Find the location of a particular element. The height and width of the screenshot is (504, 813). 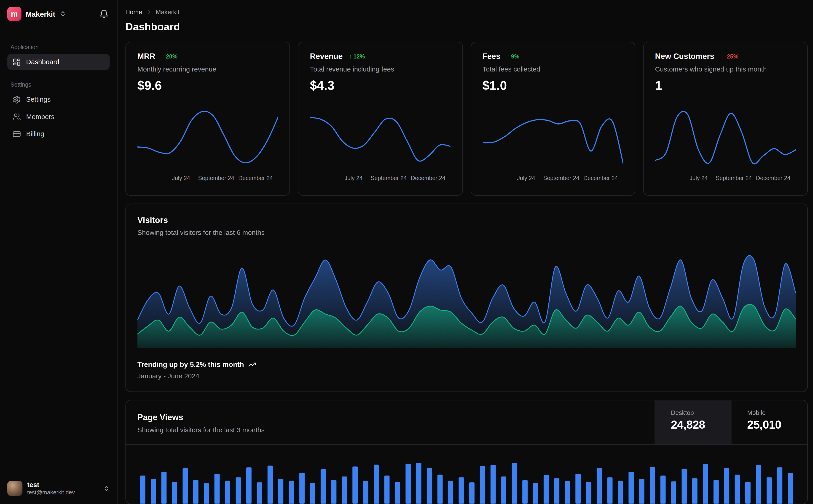

mrr-sparkline-chart is located at coordinates (208, 138).